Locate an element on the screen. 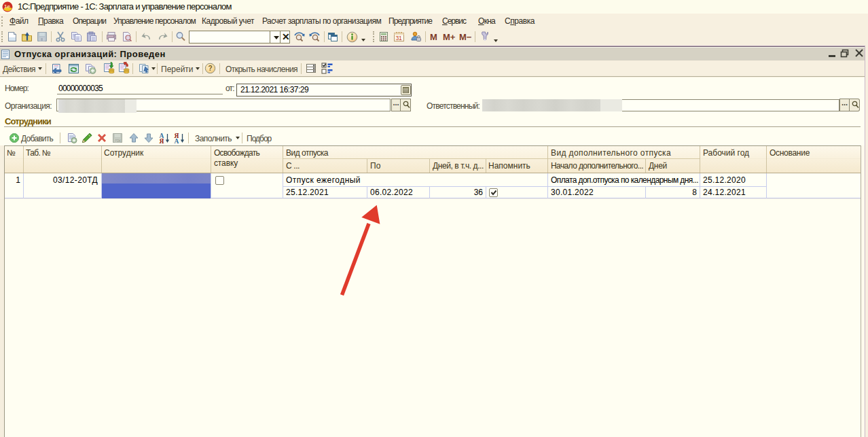  svg-text: 31 is located at coordinates (399, 38).